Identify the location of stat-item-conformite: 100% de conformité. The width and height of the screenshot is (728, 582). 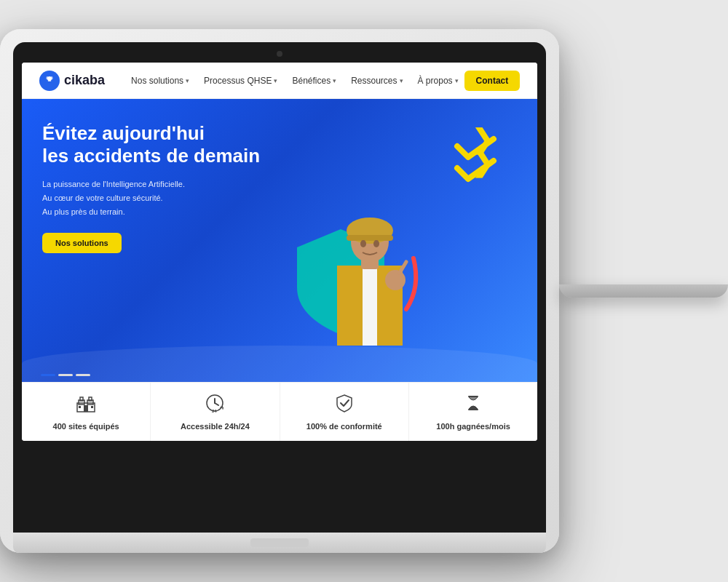
(345, 412).